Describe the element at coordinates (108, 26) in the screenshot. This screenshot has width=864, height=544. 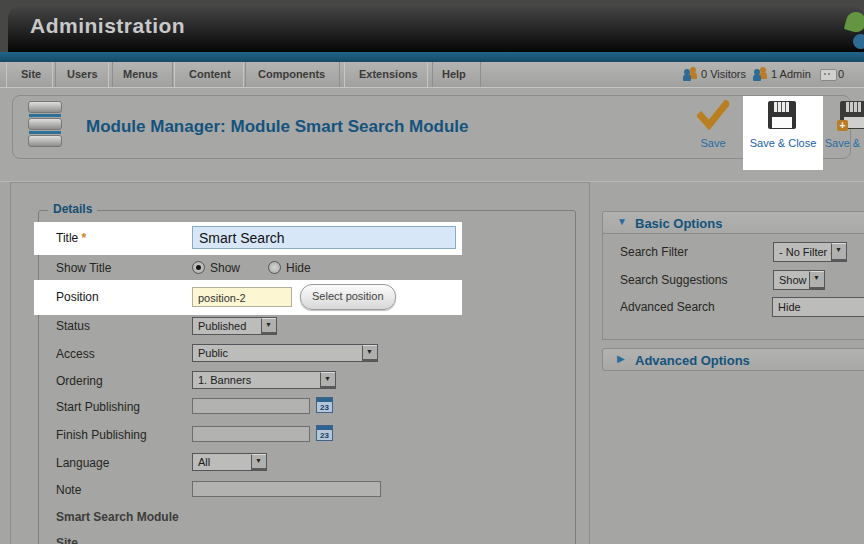
I see `app-title: Administration` at that location.